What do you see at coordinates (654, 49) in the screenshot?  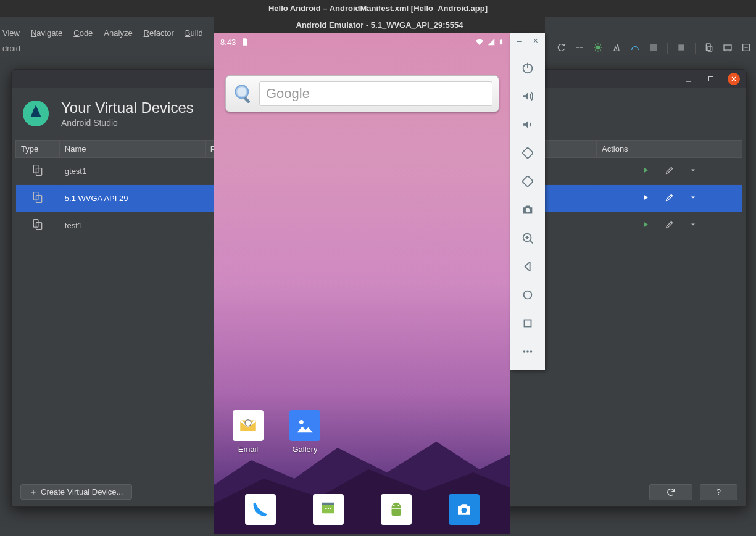 I see `plugin-icon` at bounding box center [654, 49].